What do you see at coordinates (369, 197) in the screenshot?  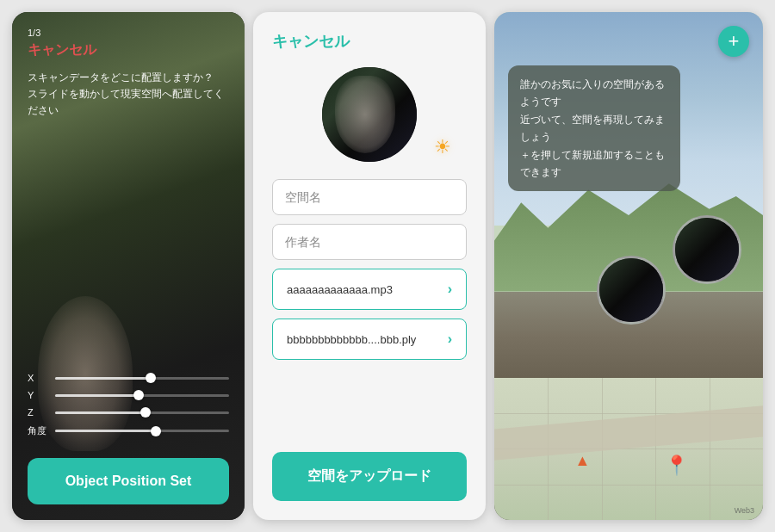 I see `space-name-input` at bounding box center [369, 197].